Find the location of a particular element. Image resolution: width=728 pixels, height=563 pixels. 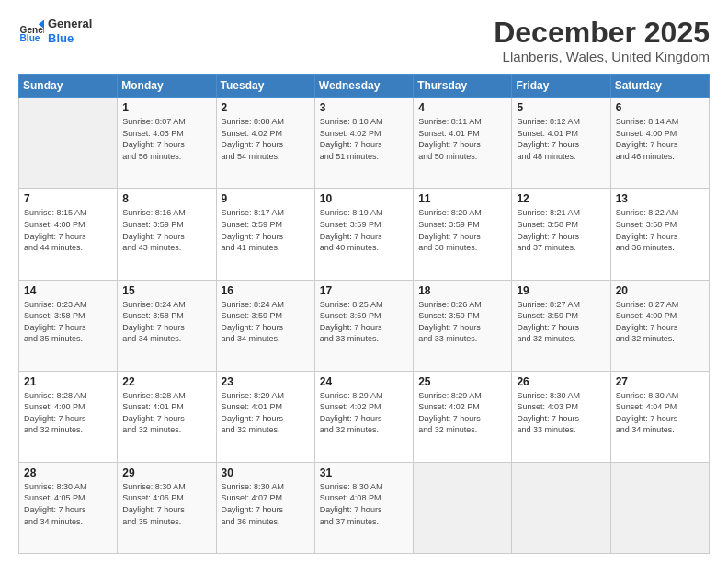

day-info: Sunrise: 8:27 AM Sunset: 4:00 PM Dayligh… is located at coordinates (660, 322).